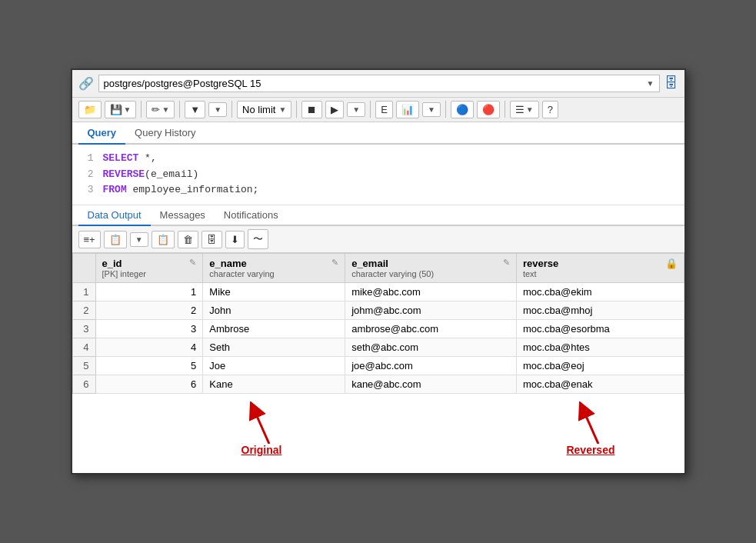  I want to click on col-header-e_name: e_name character varying ✎, so click(274, 268).